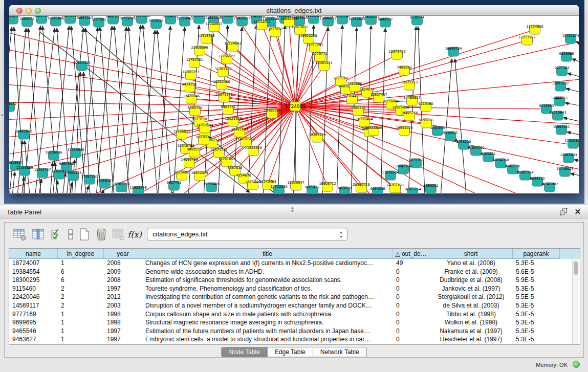 The height and width of the screenshot is (372, 588). I want to click on graph-node: 7615449, so click(253, 185).